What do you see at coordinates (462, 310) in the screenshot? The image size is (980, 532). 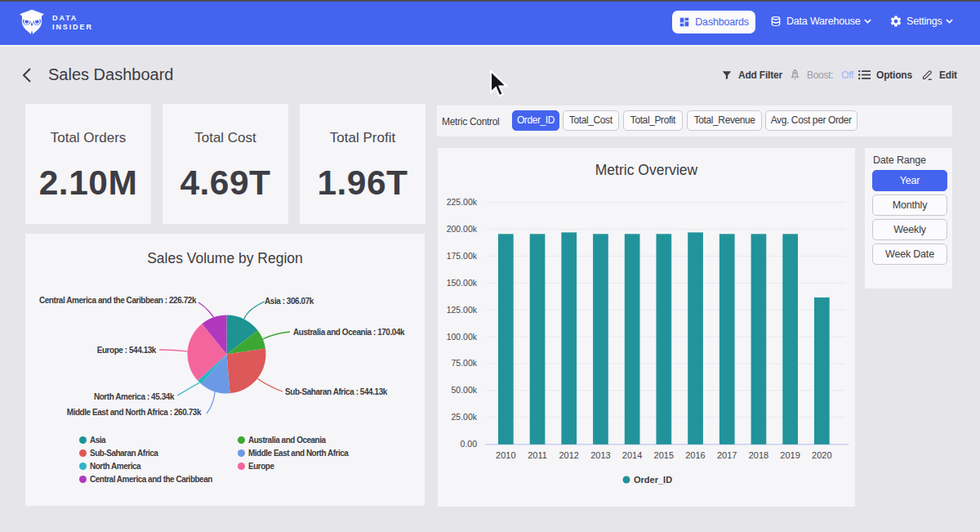 I see `svg-text: 125.00k` at bounding box center [462, 310].